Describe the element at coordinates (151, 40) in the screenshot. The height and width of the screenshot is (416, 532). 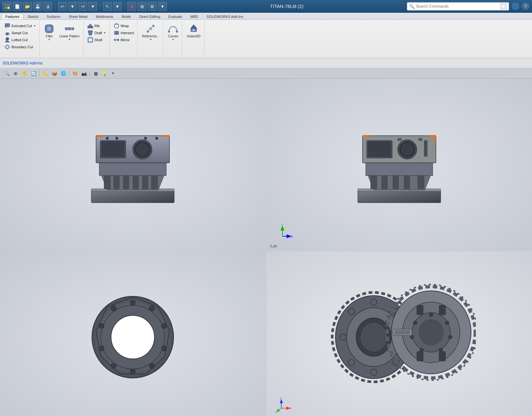
I see `reference-dropdown: ▼` at that location.